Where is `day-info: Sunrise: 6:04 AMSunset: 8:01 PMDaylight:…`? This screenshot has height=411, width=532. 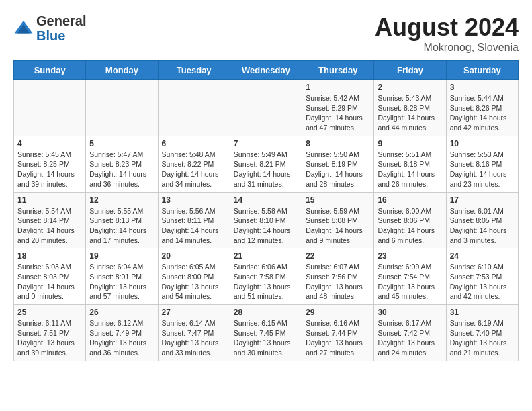
day-info: Sunrise: 6:04 AMSunset: 8:01 PMDaylight:… is located at coordinates (122, 282).